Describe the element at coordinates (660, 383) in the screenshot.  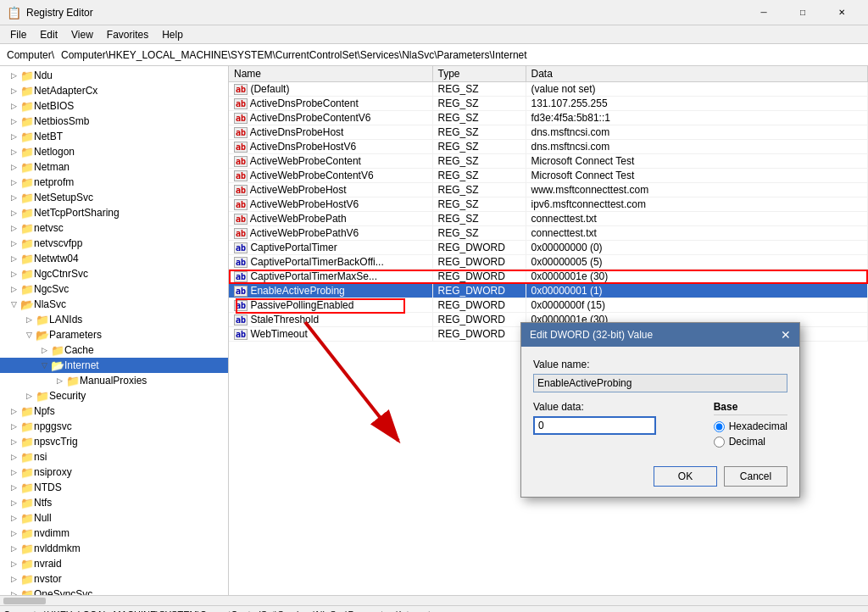
I see `value-name-input` at that location.